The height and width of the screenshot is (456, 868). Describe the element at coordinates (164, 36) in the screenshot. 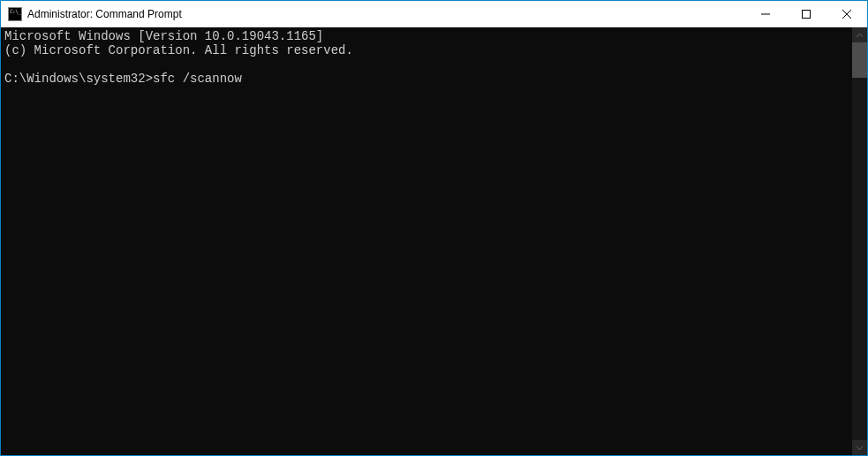

I see `version-line: Microsoft Windows [Version 10.0.19043.11…` at that location.